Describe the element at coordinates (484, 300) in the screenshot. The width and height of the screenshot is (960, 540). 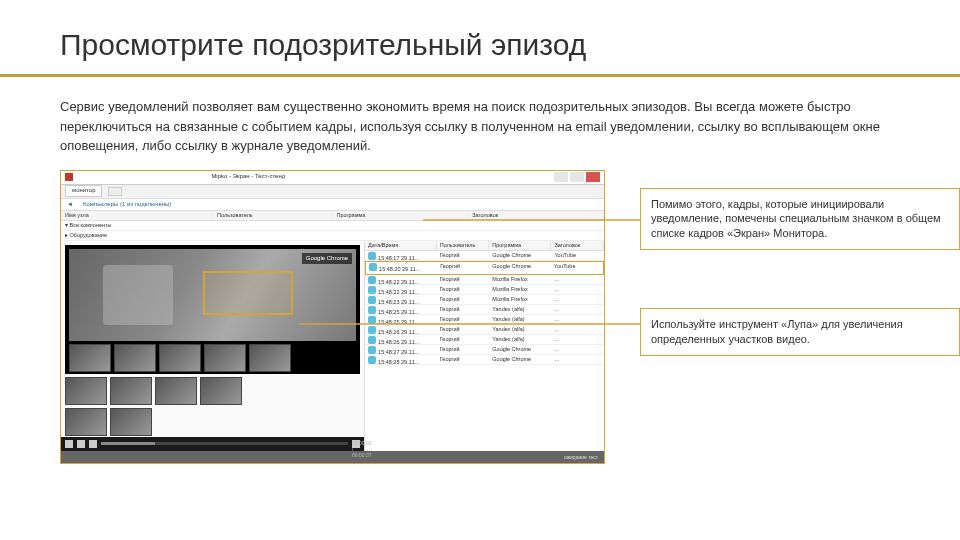
I see `list-item: 15:48:23 29.11...ГеоргийMozilla Firefox.…` at that location.